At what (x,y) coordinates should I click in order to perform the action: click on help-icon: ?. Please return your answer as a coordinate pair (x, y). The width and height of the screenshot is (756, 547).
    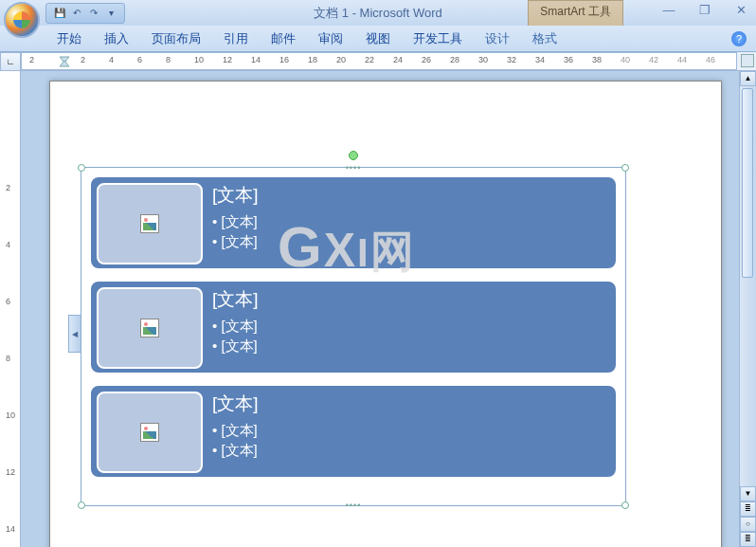
    Looking at the image, I should click on (739, 39).